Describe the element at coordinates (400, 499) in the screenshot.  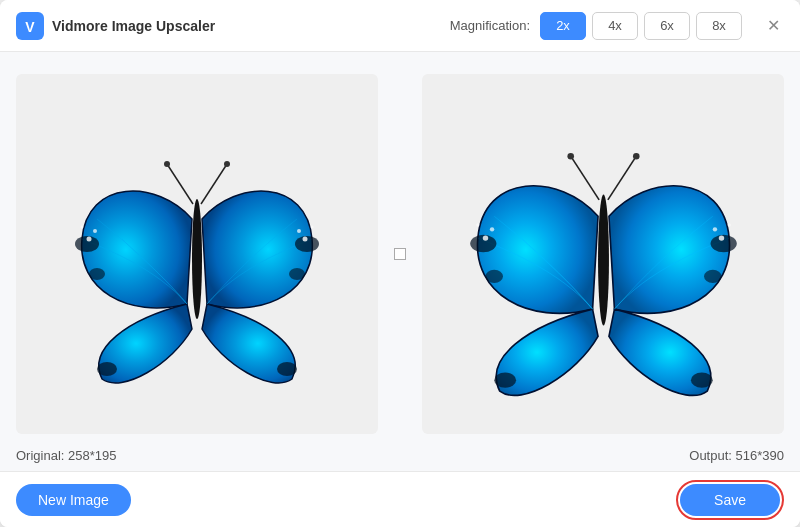
I see `bottom-bar: New Image Save` at that location.